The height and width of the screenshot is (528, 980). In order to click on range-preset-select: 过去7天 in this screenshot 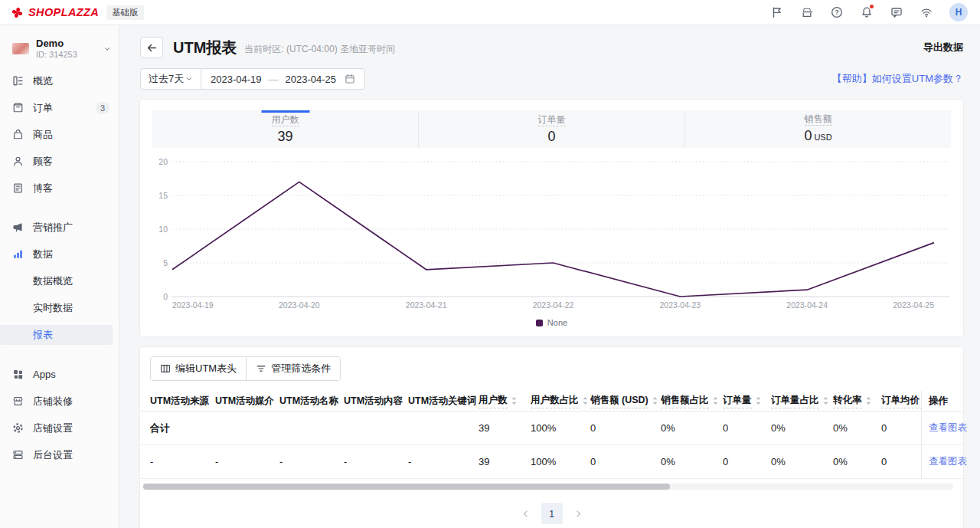, I will do `click(172, 79)`.